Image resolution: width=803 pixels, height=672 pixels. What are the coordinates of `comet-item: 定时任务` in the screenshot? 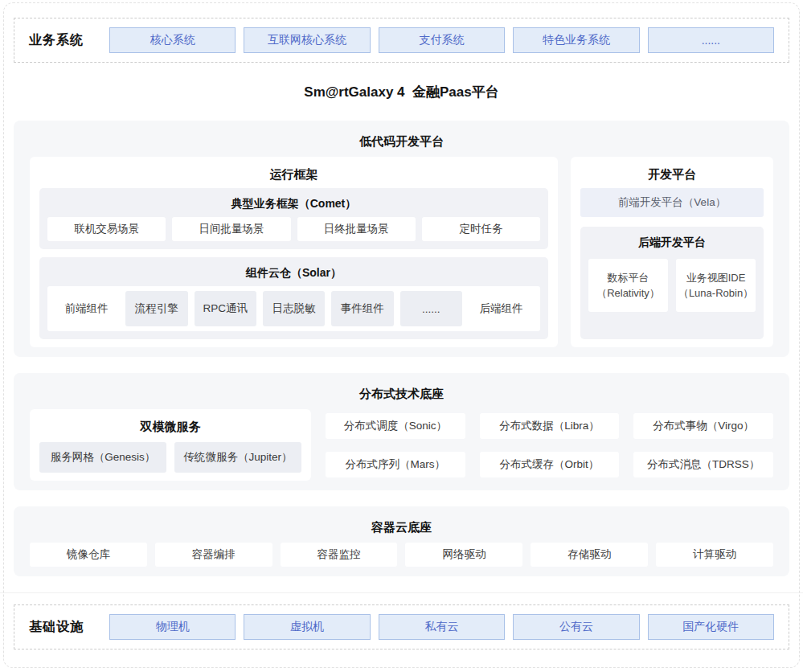 It's located at (481, 229).